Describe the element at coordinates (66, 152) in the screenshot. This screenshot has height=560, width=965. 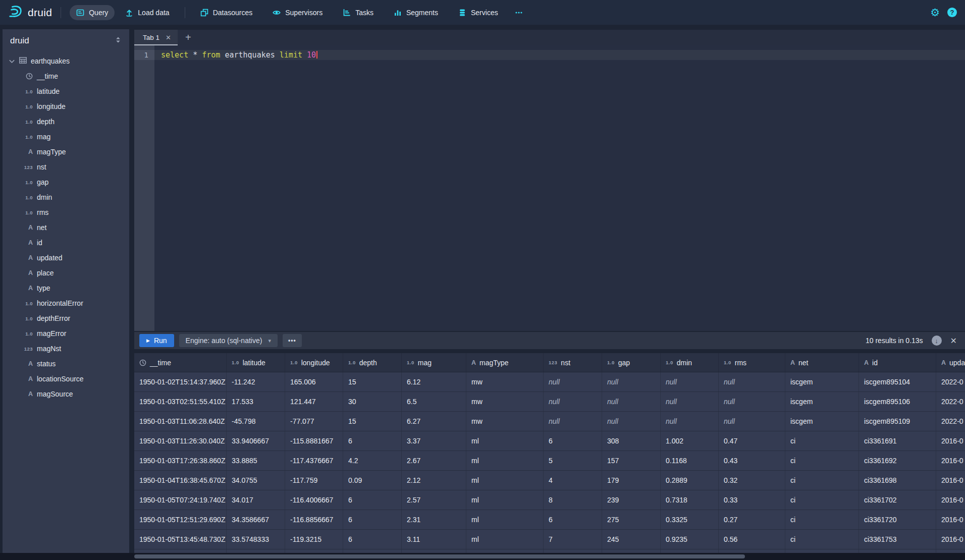
I see `tree-column-magType: AmagType` at that location.